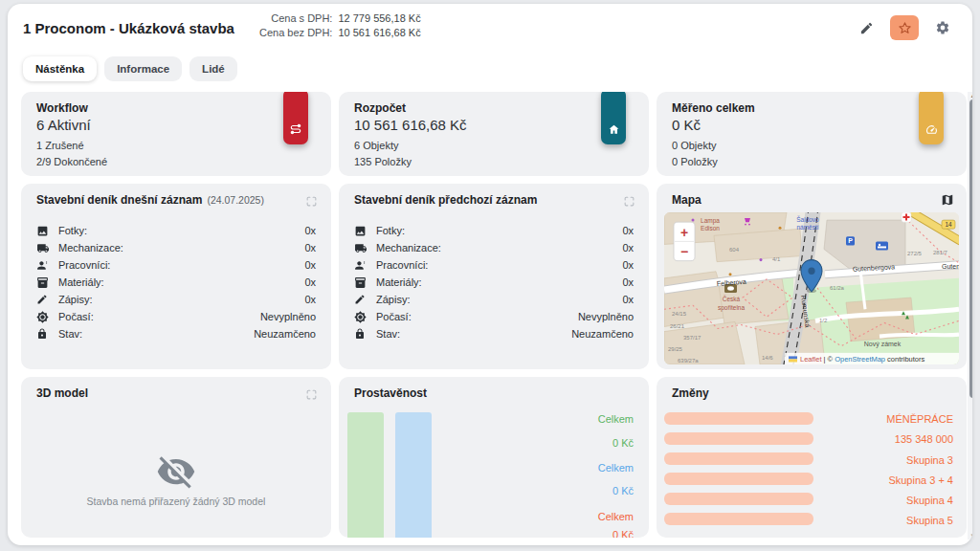  Describe the element at coordinates (494, 282) in the screenshot. I see `diary-row: Materiály:0x` at that location.